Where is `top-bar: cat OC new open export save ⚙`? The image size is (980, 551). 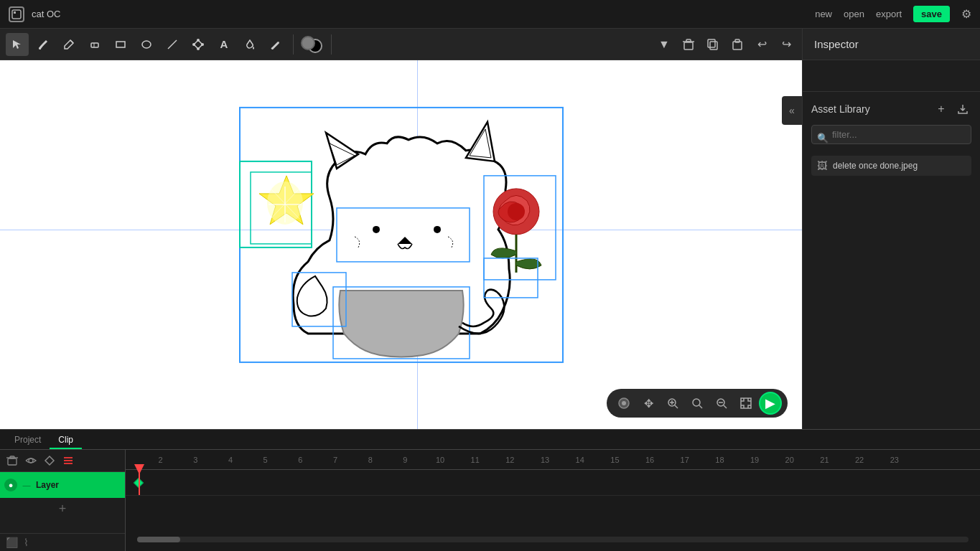 top-bar: cat OC new open export save ⚙ is located at coordinates (490, 14).